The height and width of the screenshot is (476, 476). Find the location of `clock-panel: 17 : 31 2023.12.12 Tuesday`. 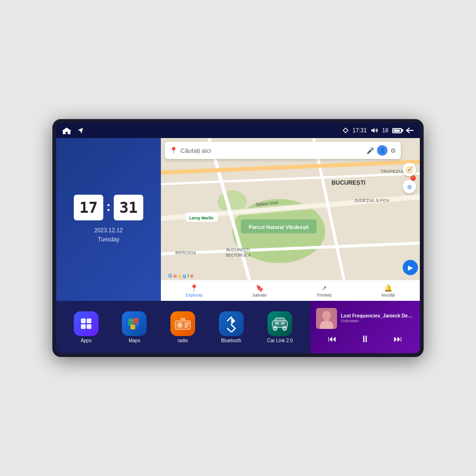

clock-panel: 17 : 31 2023.12.12 Tuesday is located at coordinates (109, 219).